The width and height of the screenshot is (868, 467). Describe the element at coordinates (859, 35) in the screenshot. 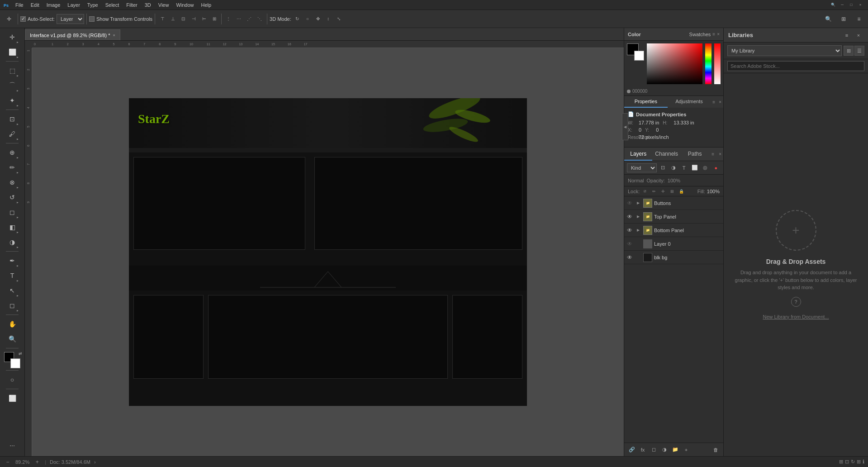

I see `lib-close-btn: ×` at that location.